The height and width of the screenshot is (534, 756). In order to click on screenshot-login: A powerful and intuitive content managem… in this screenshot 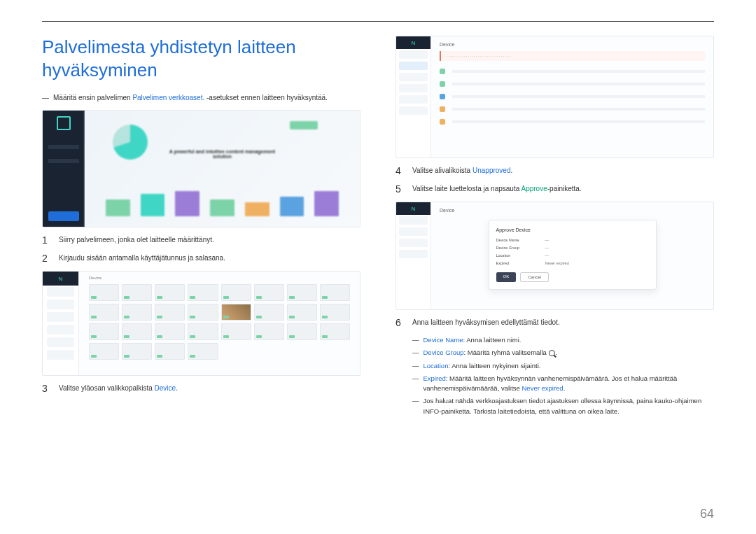, I will do `click(202, 169)`.